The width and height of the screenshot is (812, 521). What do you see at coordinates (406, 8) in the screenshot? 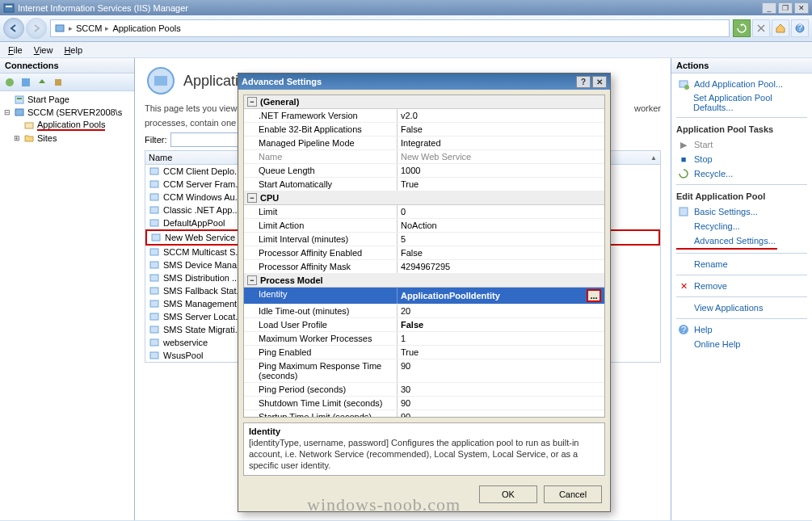
I see `title-bar: Internet Information Services (IIS) Mana…` at bounding box center [406, 8].